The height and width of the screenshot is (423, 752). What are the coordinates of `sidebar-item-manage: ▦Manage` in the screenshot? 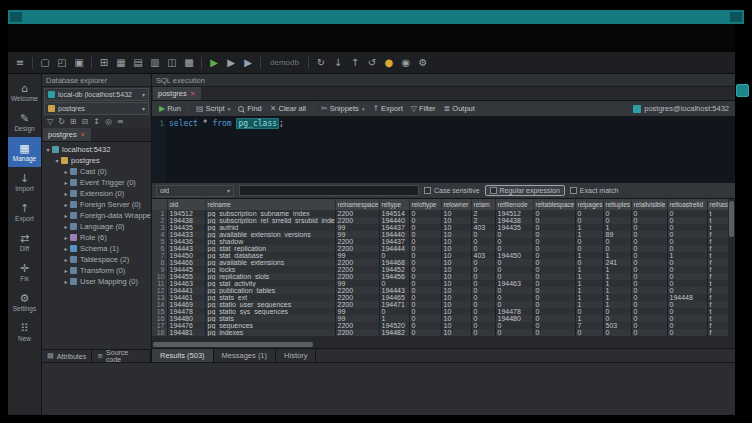 It's located at (24, 152).